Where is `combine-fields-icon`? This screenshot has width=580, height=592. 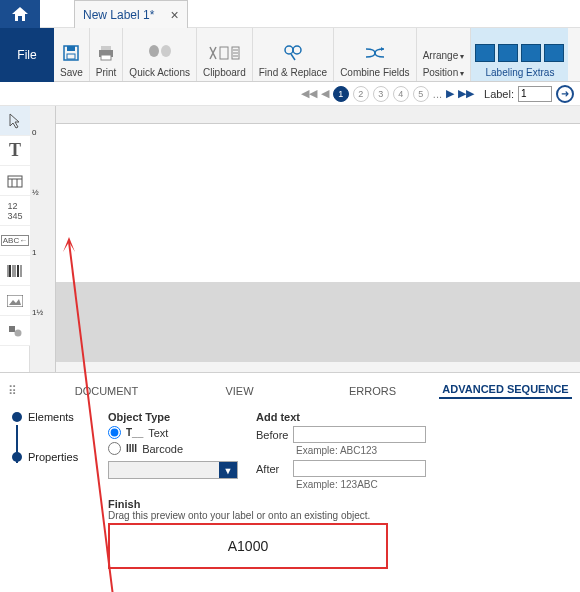
combine-fields-icon is located at coordinates (375, 53).